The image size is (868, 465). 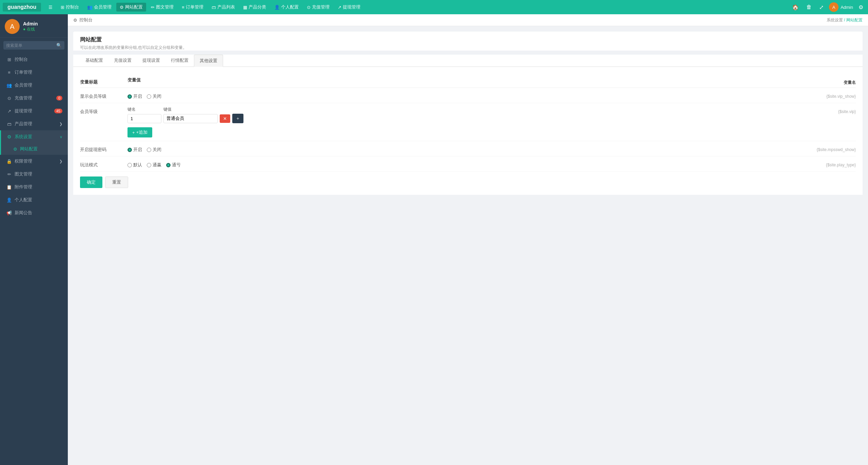 I want to click on varname-vip: {$site.vip}, so click(x=813, y=110).